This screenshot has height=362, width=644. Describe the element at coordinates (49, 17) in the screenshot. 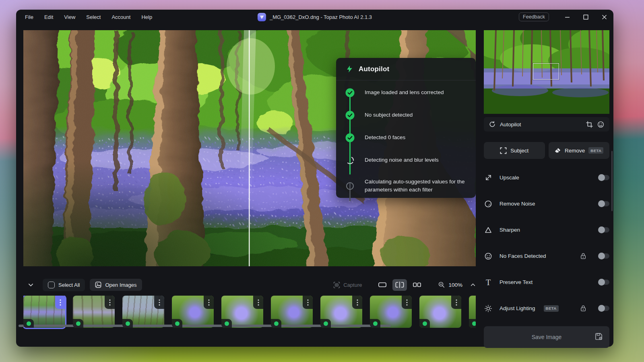

I see `menu-edit: Edit` at that location.